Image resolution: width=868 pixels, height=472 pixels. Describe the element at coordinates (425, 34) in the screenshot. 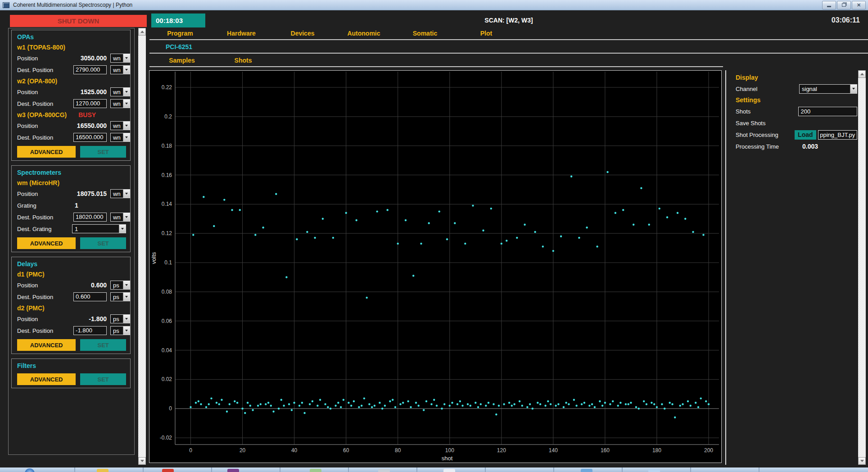

I see `tab-somatic: Somatic` at that location.